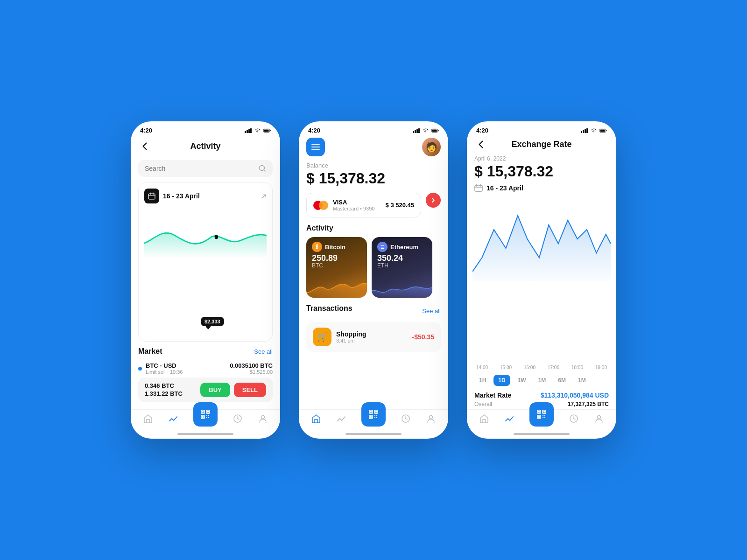 The width and height of the screenshot is (747, 560). What do you see at coordinates (152, 196) in the screenshot?
I see `calendar-icon` at bounding box center [152, 196].